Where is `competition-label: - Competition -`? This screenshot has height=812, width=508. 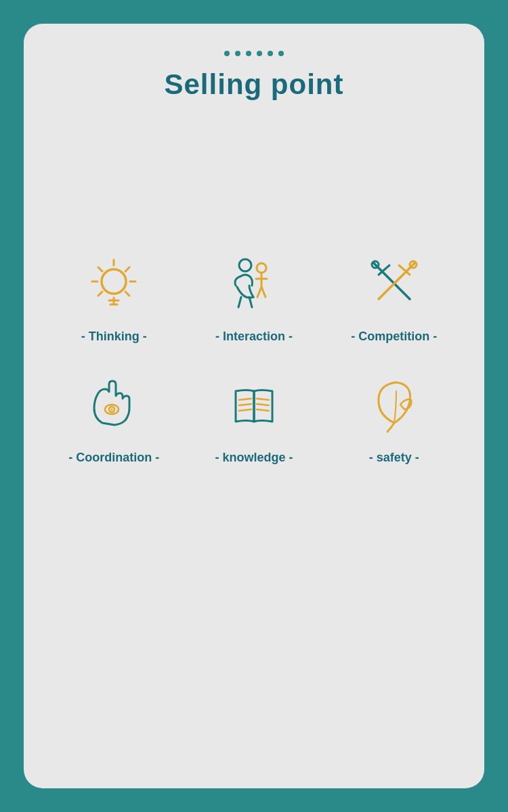
competition-label: - Competition - is located at coordinates (394, 337).